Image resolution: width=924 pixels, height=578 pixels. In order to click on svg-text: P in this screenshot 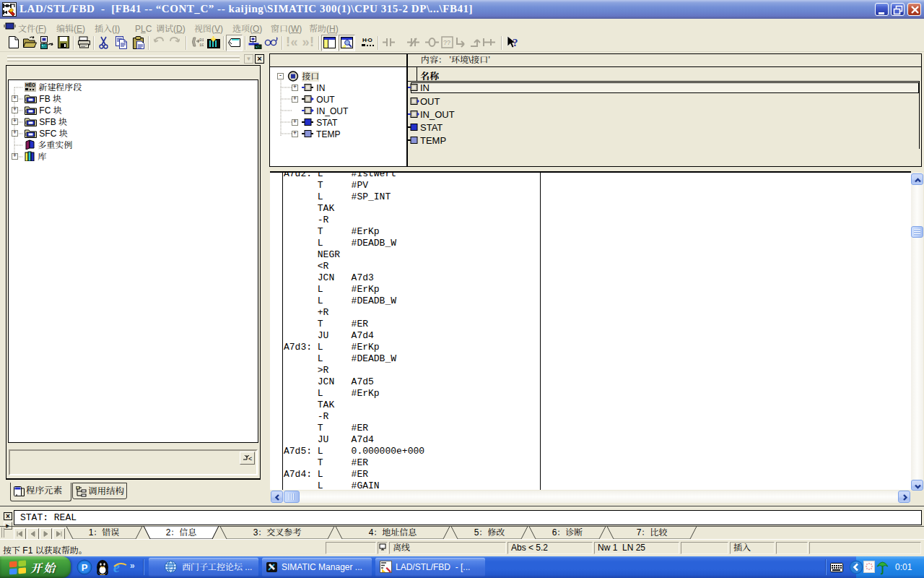, I will do `click(85, 568)`.